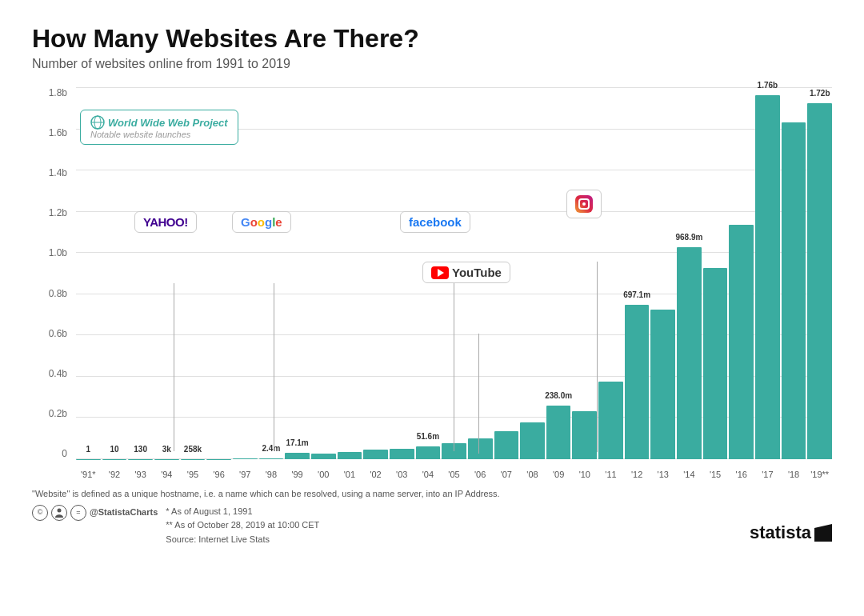  What do you see at coordinates (52, 213) in the screenshot?
I see `y-label: 1.2b` at bounding box center [52, 213].